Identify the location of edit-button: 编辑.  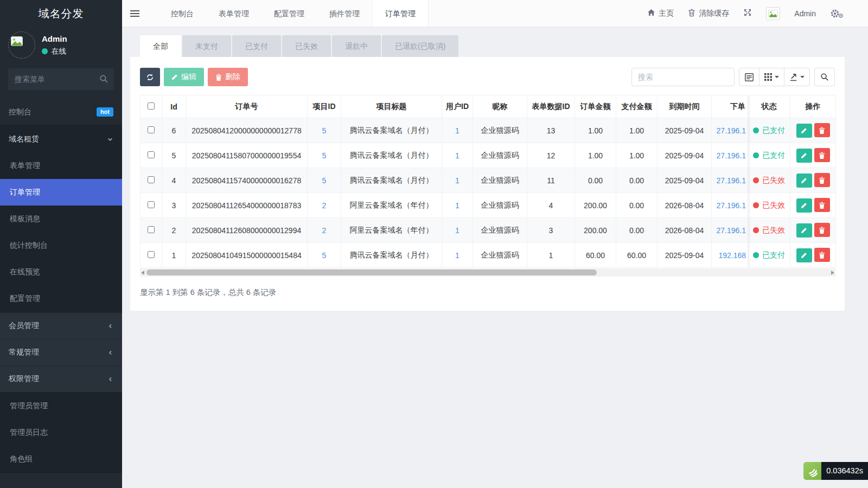
(184, 77).